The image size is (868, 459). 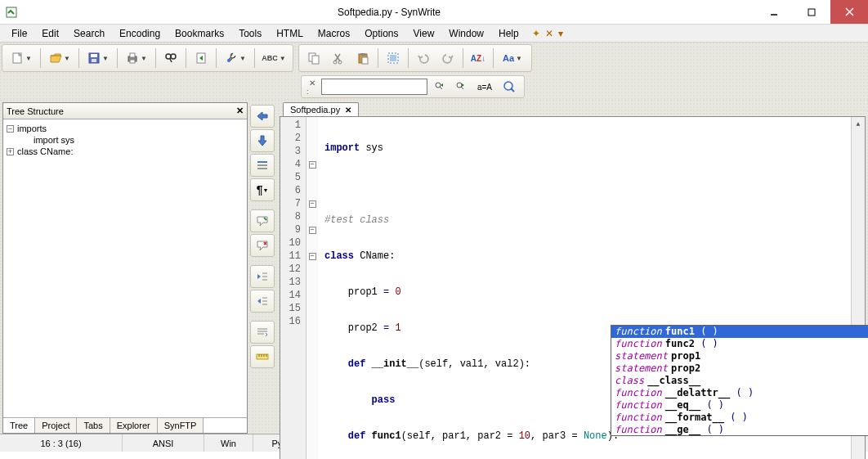 What do you see at coordinates (740, 393) in the screenshot?
I see `autocomplete-item: function__delattr__ ( )` at bounding box center [740, 393].